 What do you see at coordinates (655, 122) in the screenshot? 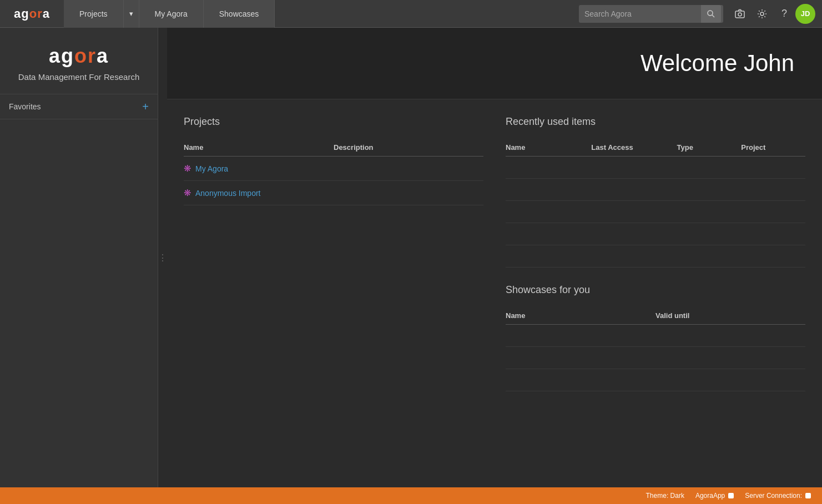
I see `recently-used-title: Recently used items` at bounding box center [655, 122].